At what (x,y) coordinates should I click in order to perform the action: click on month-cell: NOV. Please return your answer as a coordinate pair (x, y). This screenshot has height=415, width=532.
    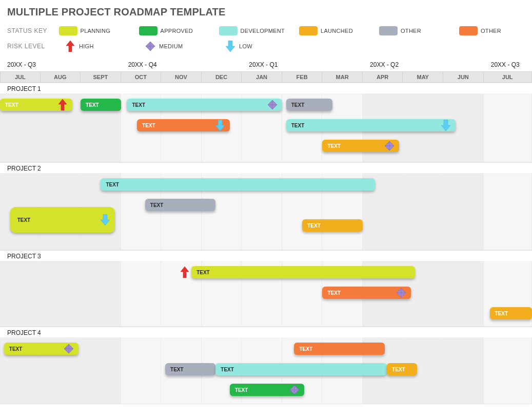
    Looking at the image, I should click on (182, 77).